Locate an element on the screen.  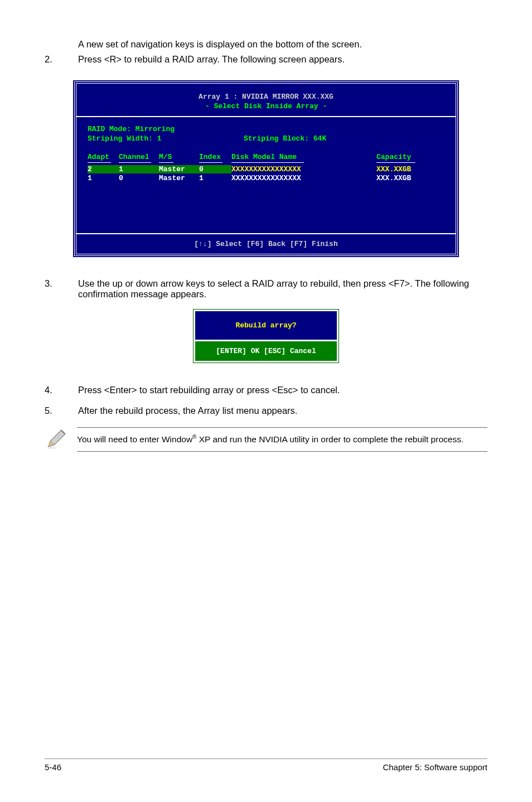
th-channel: Channel is located at coordinates (139, 157).